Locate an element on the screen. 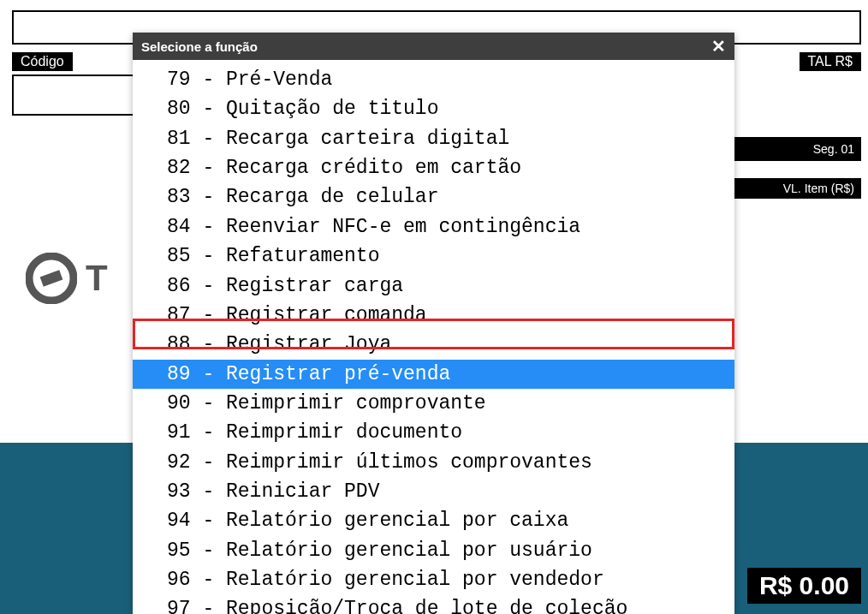 The height and width of the screenshot is (614, 868). total-label: TAL R$ is located at coordinates (830, 62).